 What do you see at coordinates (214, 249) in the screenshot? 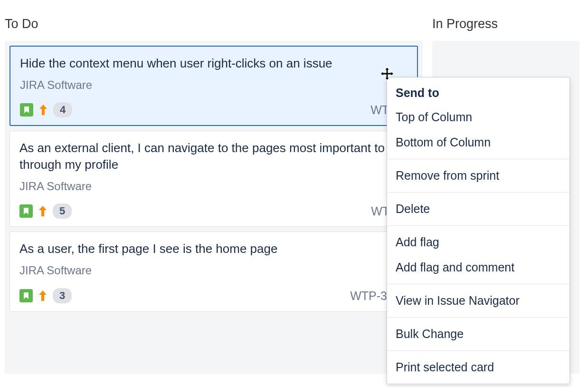
I see `issue-title: As a user, the first page I see is the h…` at bounding box center [214, 249].